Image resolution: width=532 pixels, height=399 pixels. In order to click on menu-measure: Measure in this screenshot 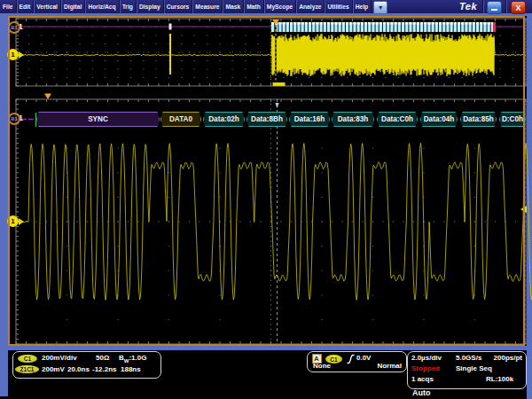, I will do `click(207, 7)`.